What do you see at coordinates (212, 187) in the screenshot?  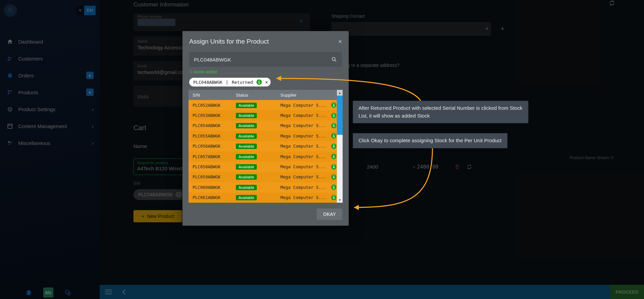 I see `row-sn: PLC060ABWGK` at bounding box center [212, 187].